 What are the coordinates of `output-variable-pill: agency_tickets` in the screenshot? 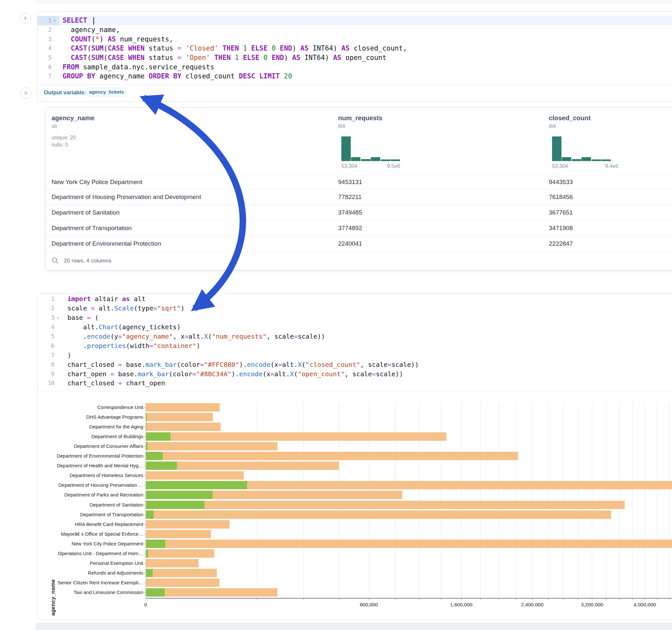 It's located at (106, 92).